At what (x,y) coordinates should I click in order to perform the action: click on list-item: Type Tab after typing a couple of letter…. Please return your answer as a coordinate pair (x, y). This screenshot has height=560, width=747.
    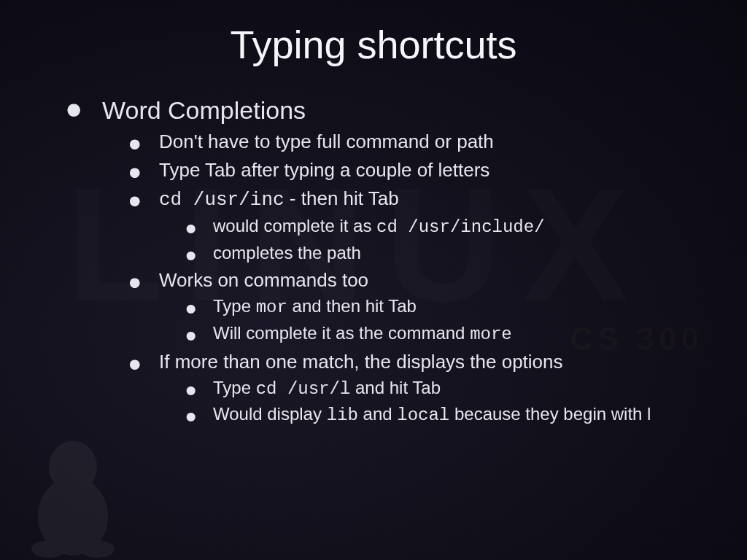
    Looking at the image, I should click on (423, 171).